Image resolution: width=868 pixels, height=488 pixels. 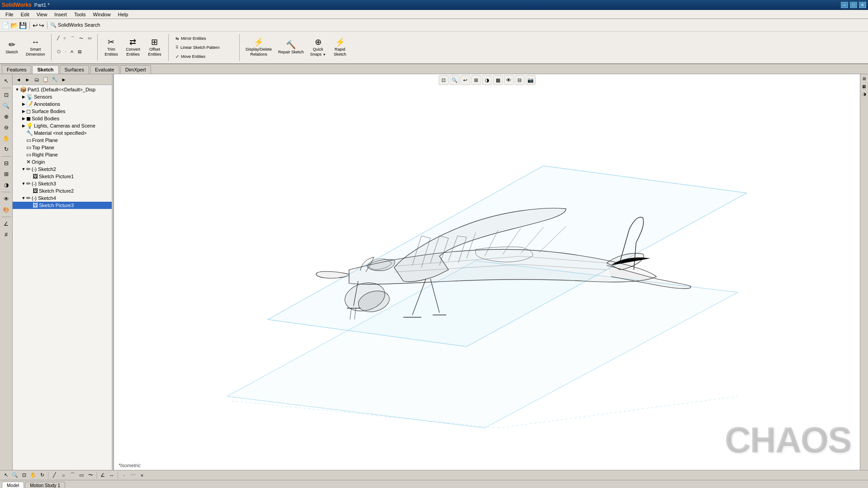 What do you see at coordinates (75, 25) in the screenshot?
I see `search-icon: 🔍 SolidWorks Search` at bounding box center [75, 25].